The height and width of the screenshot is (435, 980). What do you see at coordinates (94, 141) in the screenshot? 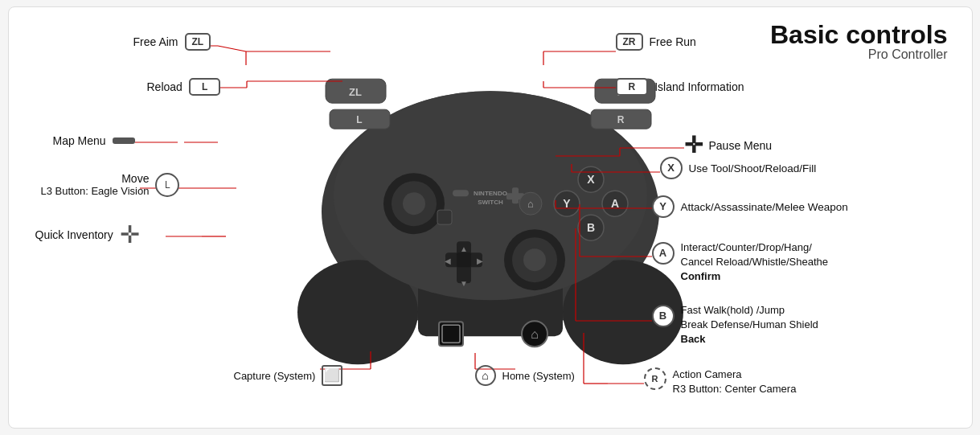
I see `map-menu-label-group: Map Menu` at bounding box center [94, 141].